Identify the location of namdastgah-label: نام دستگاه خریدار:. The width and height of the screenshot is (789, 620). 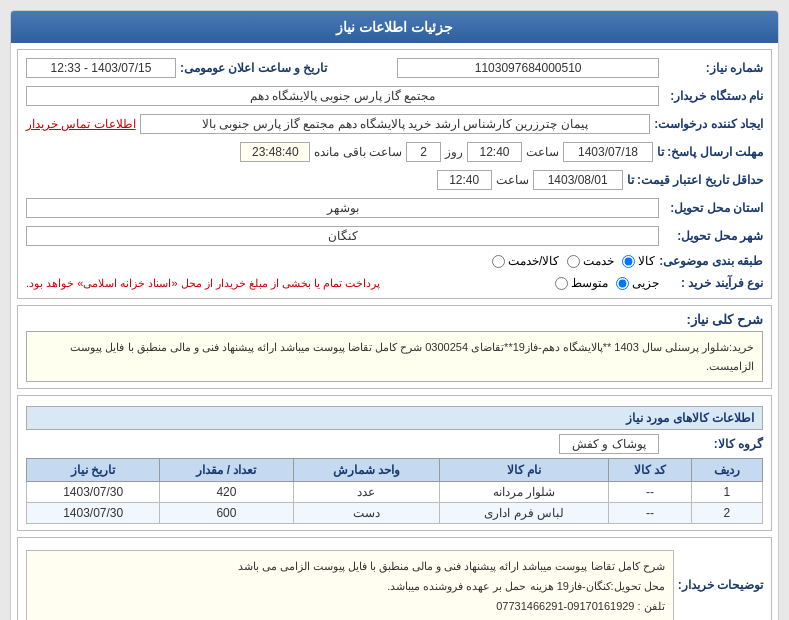
(713, 96).